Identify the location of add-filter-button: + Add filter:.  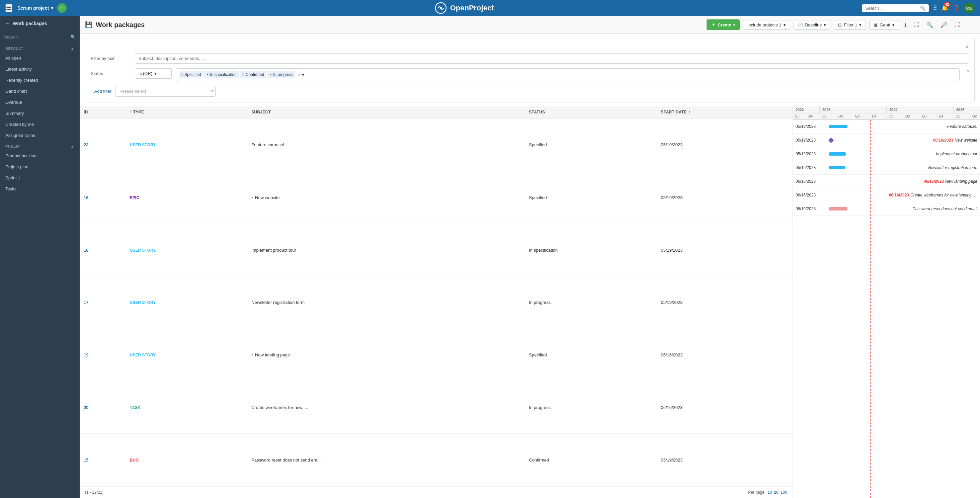
(102, 91).